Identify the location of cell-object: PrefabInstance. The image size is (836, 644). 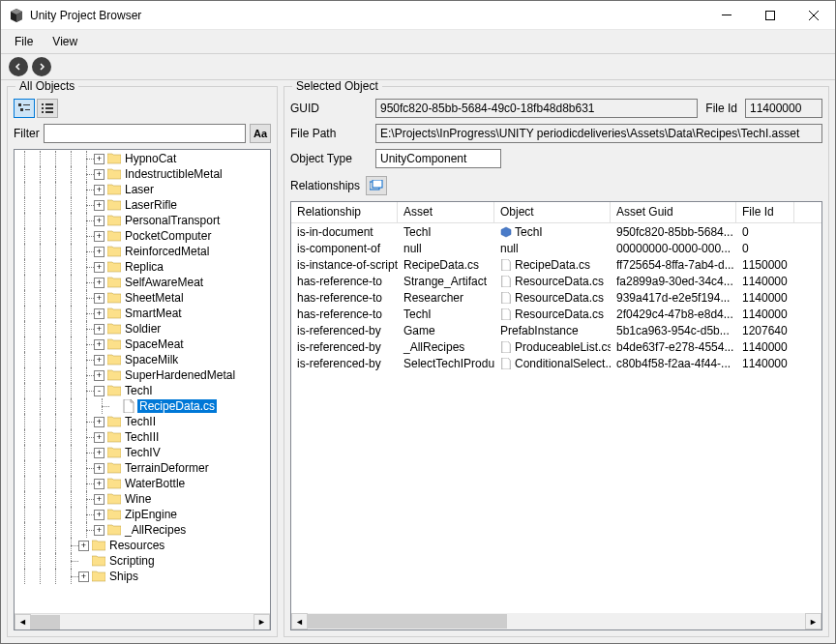
(552, 331).